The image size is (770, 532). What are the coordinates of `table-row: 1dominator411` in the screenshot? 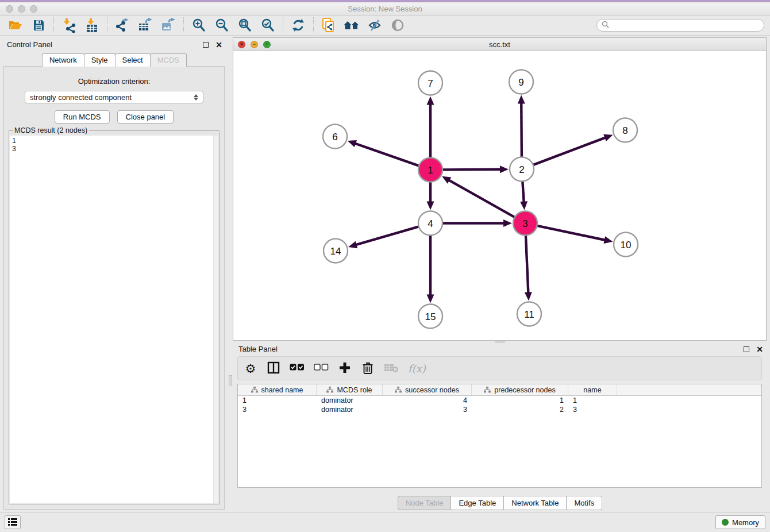 It's located at (500, 400).